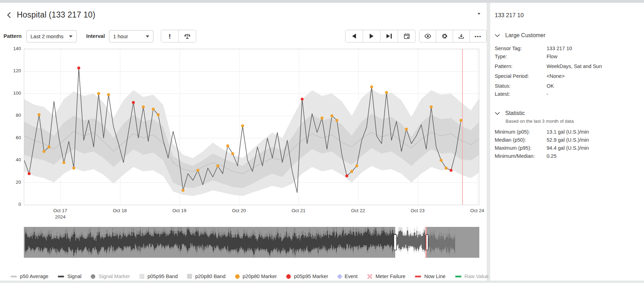 The width and height of the screenshot is (644, 283). Describe the element at coordinates (435, 276) in the screenshot. I see `legend-label: Now Line` at that location.